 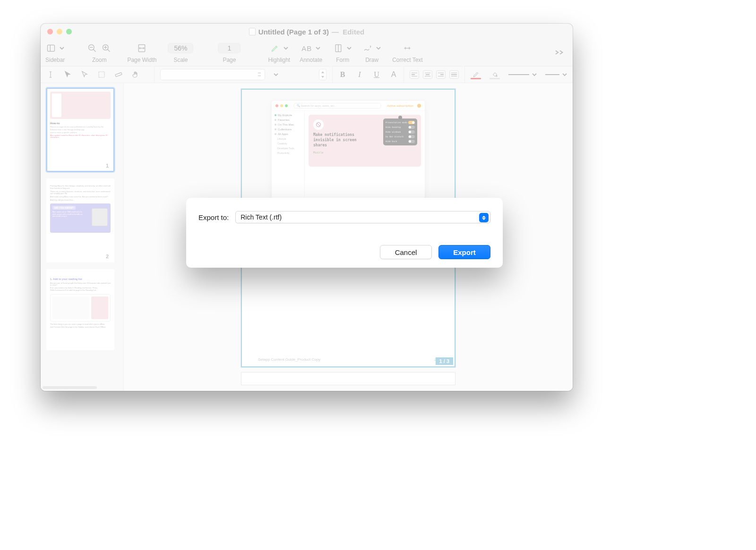 What do you see at coordinates (407, 48) in the screenshot?
I see `correct-text-icon` at bounding box center [407, 48].